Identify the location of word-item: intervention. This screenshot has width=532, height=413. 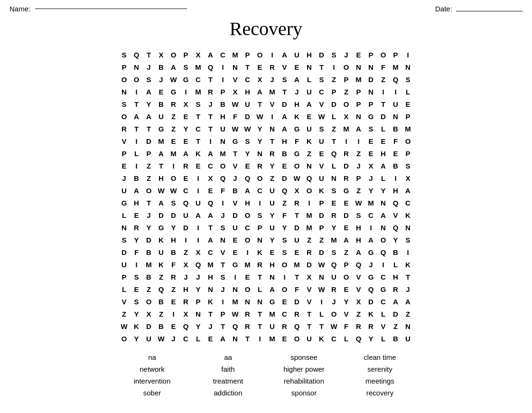
(152, 381).